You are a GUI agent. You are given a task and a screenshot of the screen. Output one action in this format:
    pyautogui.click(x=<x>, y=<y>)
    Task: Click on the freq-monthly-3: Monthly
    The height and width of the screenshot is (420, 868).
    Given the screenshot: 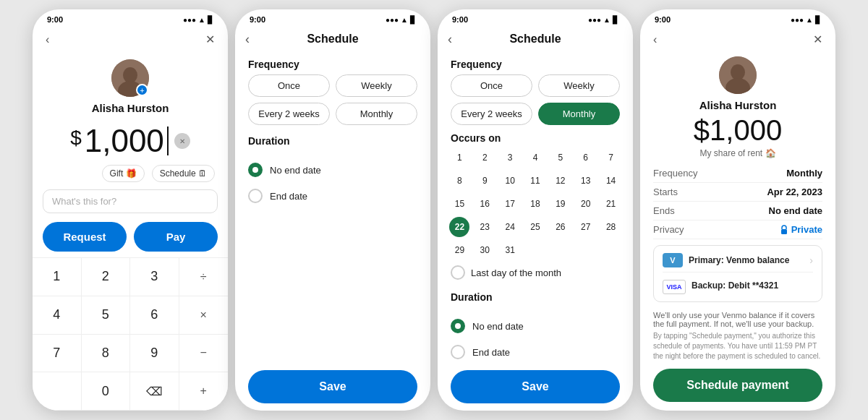 What is the action you would take?
    pyautogui.click(x=579, y=114)
    